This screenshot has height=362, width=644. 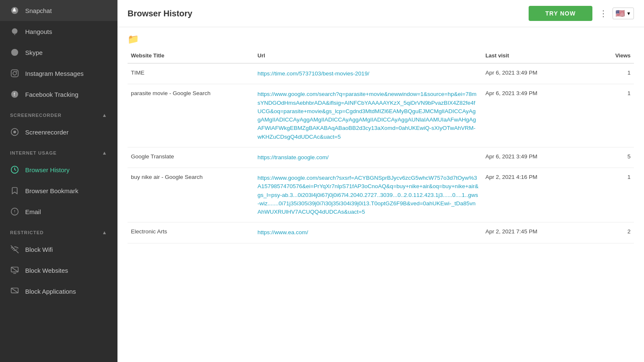 I want to click on sidebar-item-label: Instagram Messages, so click(x=55, y=74).